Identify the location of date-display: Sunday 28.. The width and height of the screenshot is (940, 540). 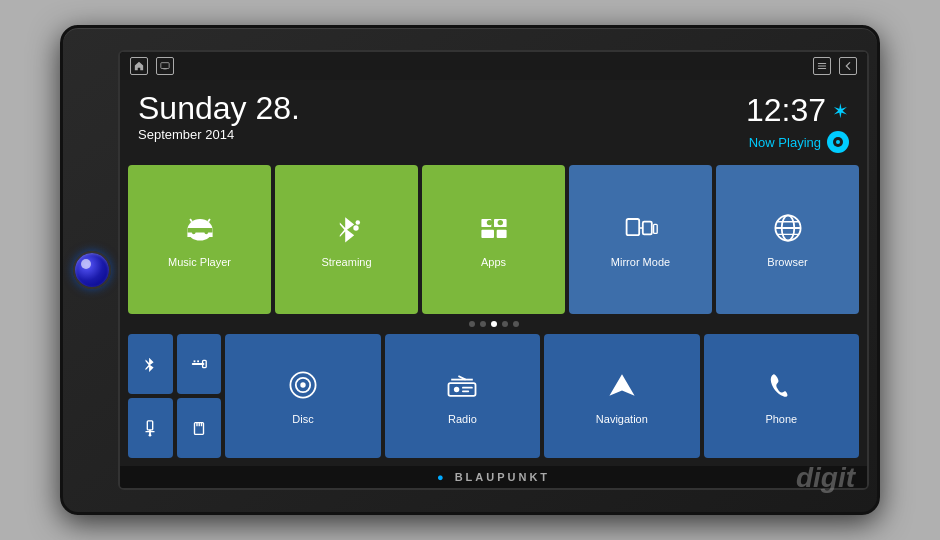
(219, 108).